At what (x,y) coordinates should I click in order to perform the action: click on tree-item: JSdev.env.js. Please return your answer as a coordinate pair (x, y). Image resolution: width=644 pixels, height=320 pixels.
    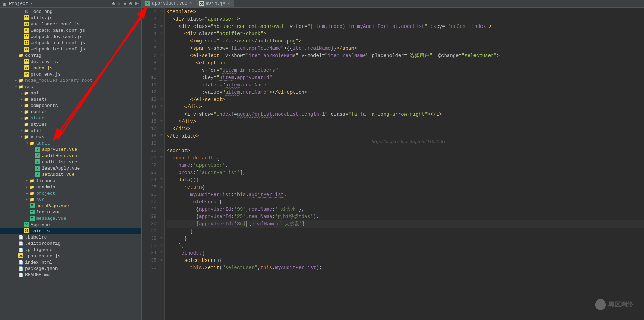
    Looking at the image, I should click on (70, 62).